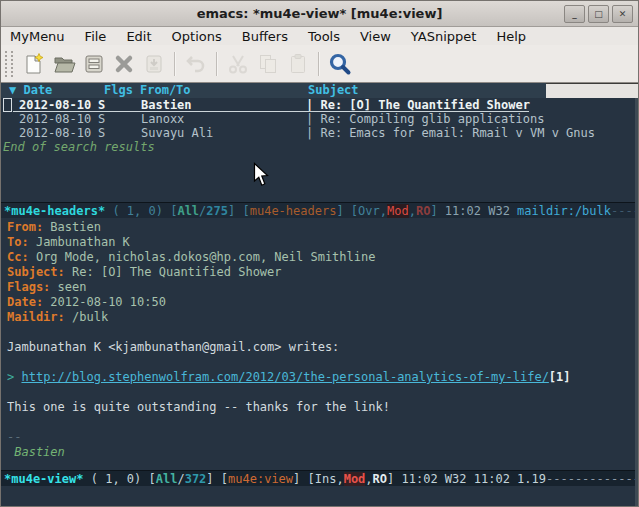  What do you see at coordinates (18, 257) in the screenshot?
I see `field-label: Cc:` at bounding box center [18, 257].